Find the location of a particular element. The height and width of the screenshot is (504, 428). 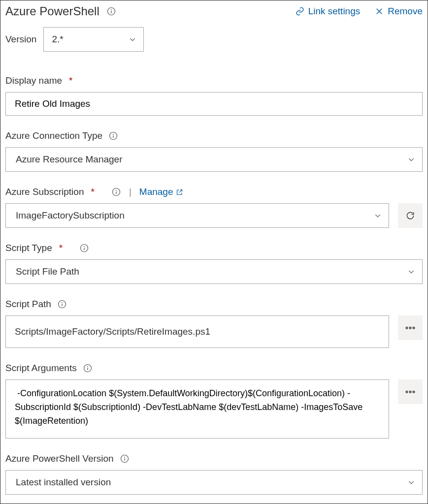

link-settings-label: Link settings is located at coordinates (334, 11).